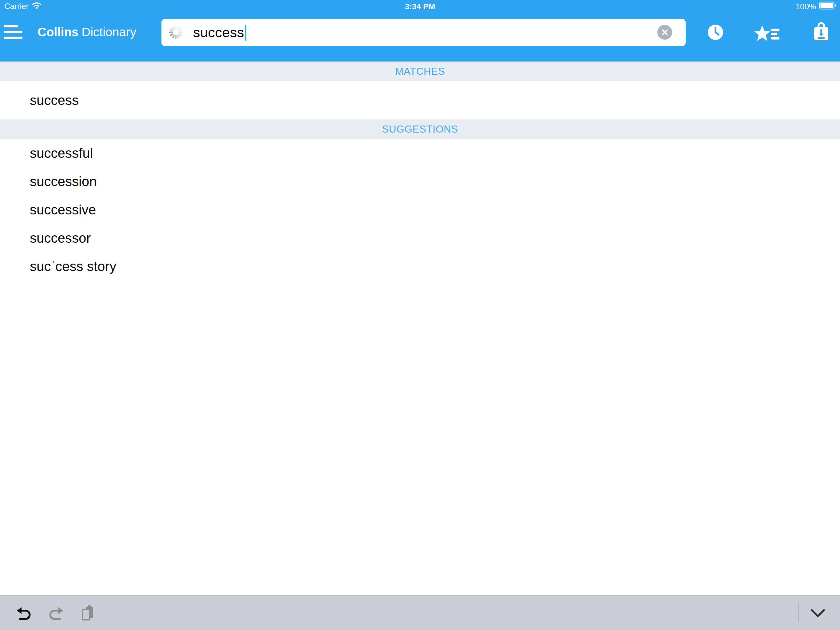 This screenshot has height=630, width=840. Describe the element at coordinates (88, 614) in the screenshot. I see `paste-clipboard-icon` at that location.